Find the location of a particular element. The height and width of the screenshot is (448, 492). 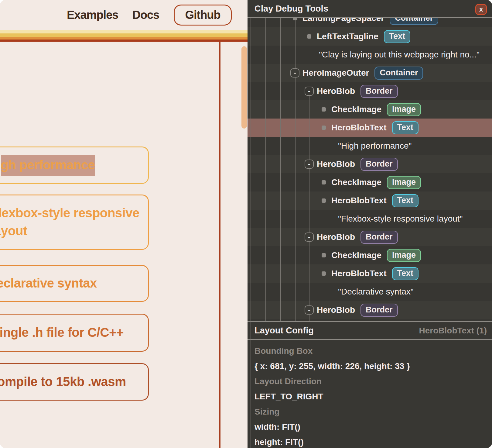

tree-text-row: "Declarative syntax" is located at coordinates (370, 292).